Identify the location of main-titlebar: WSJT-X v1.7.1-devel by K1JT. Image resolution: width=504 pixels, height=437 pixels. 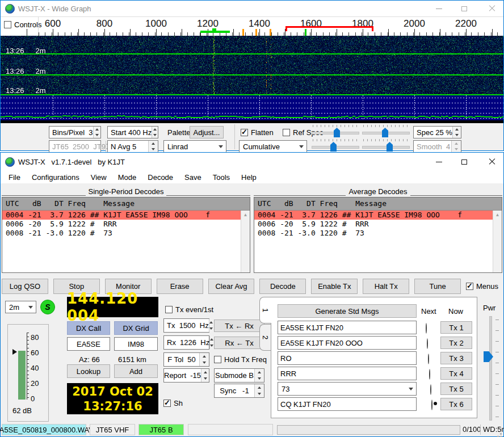
(252, 162).